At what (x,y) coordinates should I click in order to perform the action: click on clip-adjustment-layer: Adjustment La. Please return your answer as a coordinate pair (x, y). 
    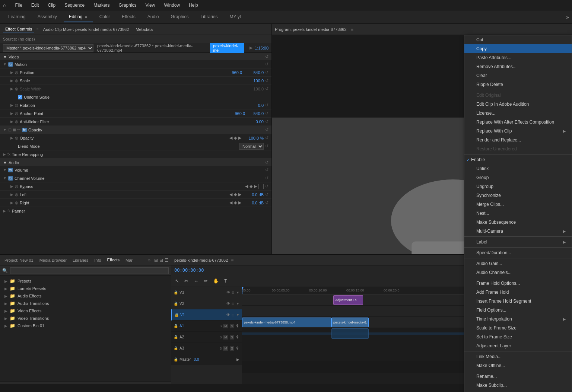
    Looking at the image, I should click on (348, 300).